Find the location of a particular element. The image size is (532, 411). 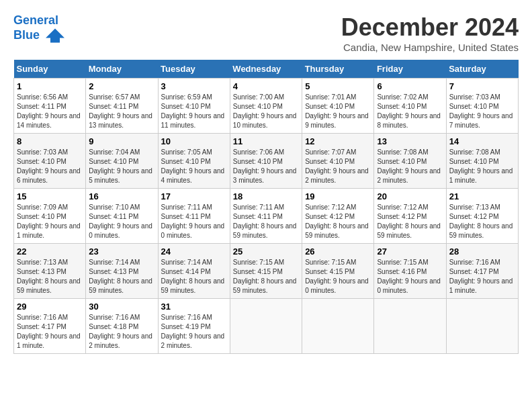

day-number: 13 is located at coordinates (410, 141).